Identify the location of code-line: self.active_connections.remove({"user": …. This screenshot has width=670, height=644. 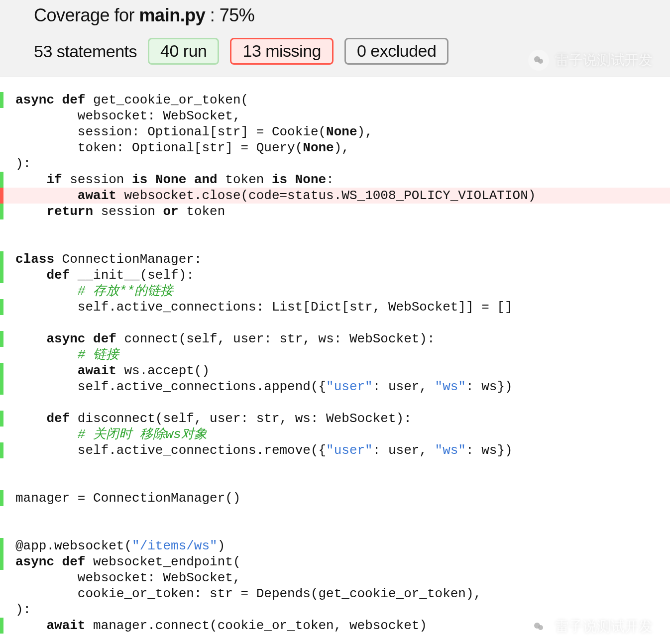
(335, 450).